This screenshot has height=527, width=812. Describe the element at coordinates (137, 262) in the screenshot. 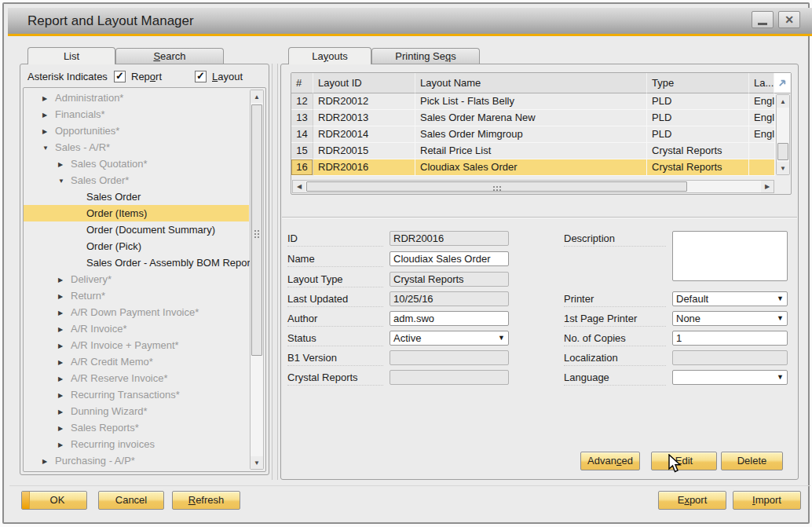

I see `tree-item-sales-order-assembly-bom-report: Sales Order - Assembly BOM Report` at that location.